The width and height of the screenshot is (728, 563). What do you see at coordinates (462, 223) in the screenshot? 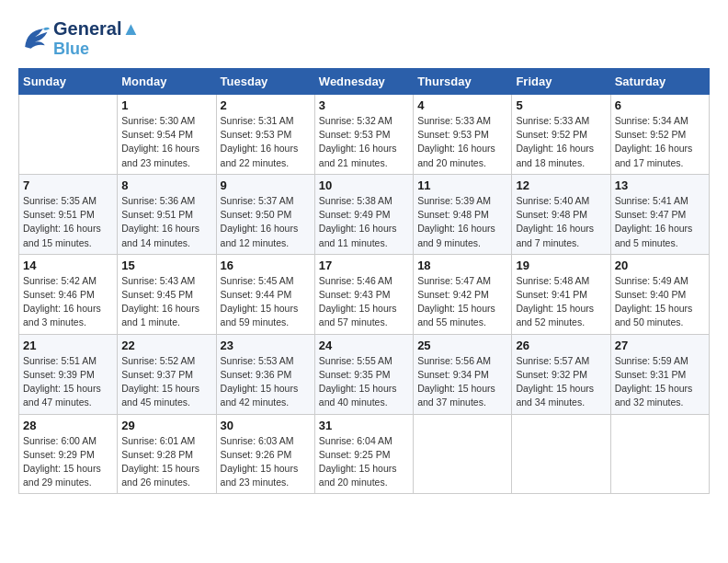
I see `day-info: Sunrise: 5:39 AM Sunset: 9:48 PM Dayligh…` at bounding box center [462, 223].